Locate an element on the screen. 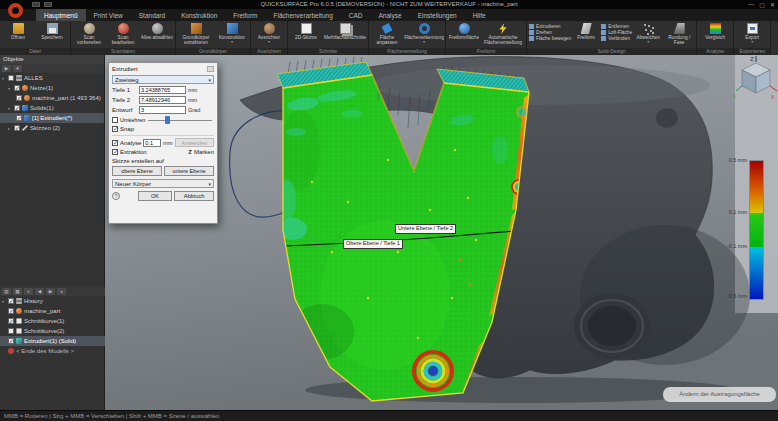 The image size is (778, 421). ribbon-group-ausrichten: Ausrichten▾ Ausrichten is located at coordinates (270, 38).